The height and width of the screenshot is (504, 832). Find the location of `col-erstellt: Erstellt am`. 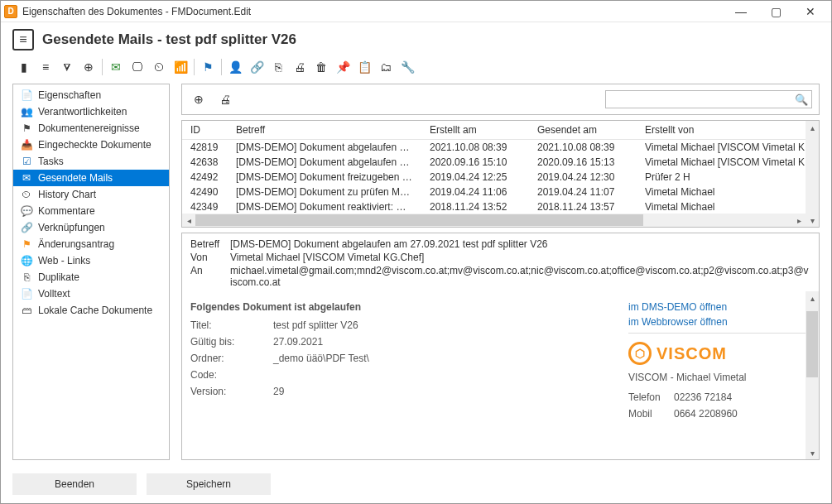

col-erstellt: Erstellt am is located at coordinates (475, 131).